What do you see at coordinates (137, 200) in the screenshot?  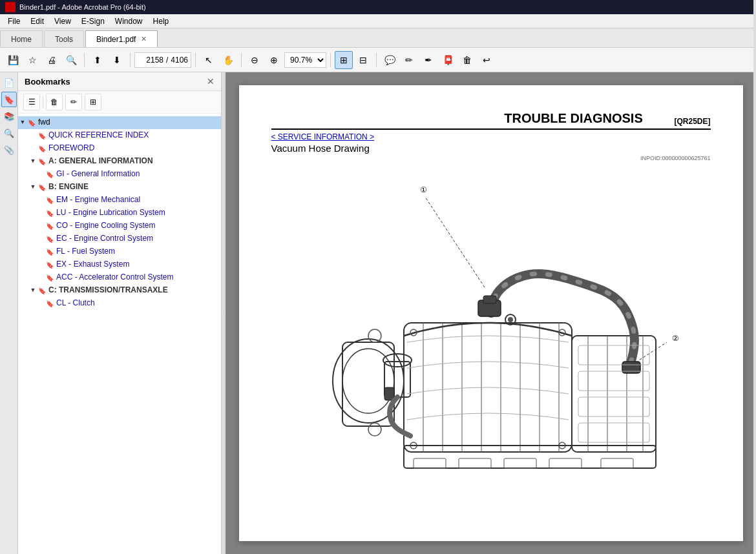 I see `bookmark-label-em: EM - Engine Mechanical` at bounding box center [137, 200].